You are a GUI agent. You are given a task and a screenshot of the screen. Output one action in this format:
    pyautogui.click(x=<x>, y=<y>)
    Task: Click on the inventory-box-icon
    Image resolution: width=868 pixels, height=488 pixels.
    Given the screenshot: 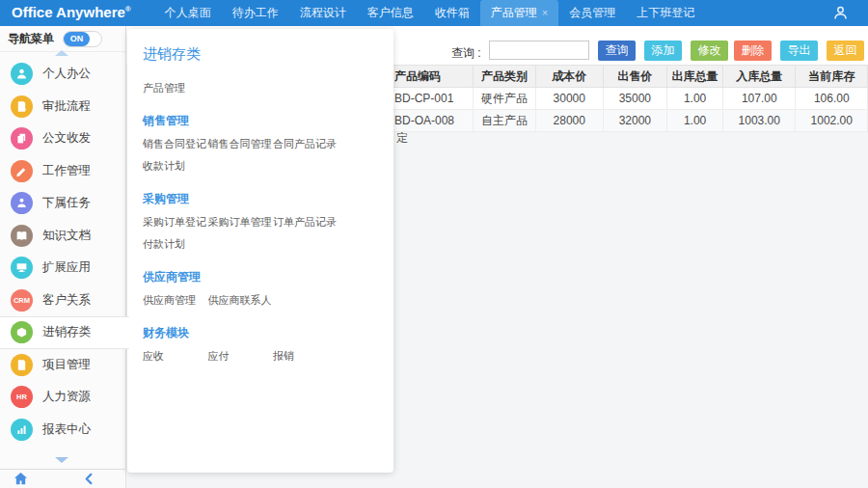 What is the action you would take?
    pyautogui.click(x=21, y=332)
    